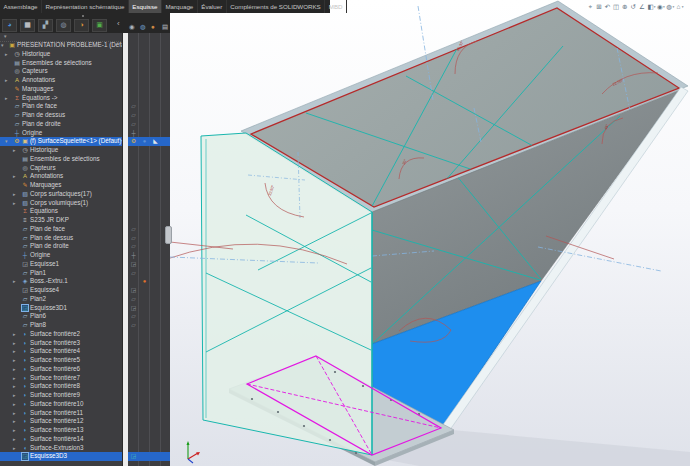 This screenshot has height=466, width=690. Describe the element at coordinates (149, 142) in the screenshot. I see `display-pane-row: ⚙●◣` at that location.